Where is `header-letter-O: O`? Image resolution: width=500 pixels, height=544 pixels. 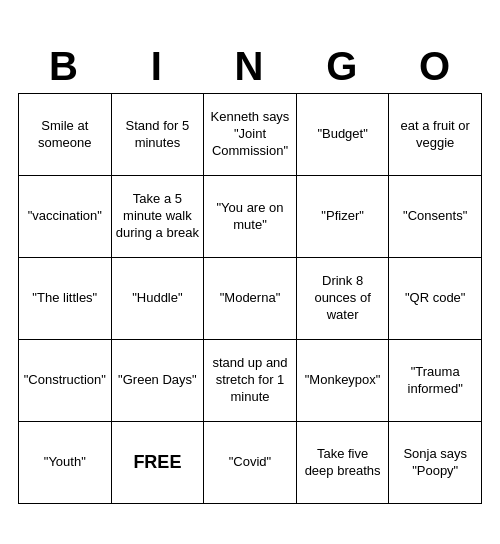 header-letter-O: O is located at coordinates (436, 66).